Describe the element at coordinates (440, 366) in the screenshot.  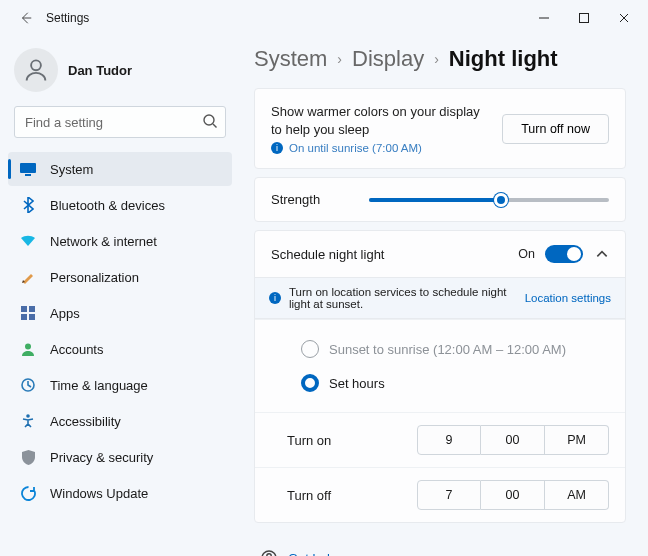
I see `schedule-radio-group: Sunset to sunrise (12:00 AM – 12:00 AM) …` at that location.